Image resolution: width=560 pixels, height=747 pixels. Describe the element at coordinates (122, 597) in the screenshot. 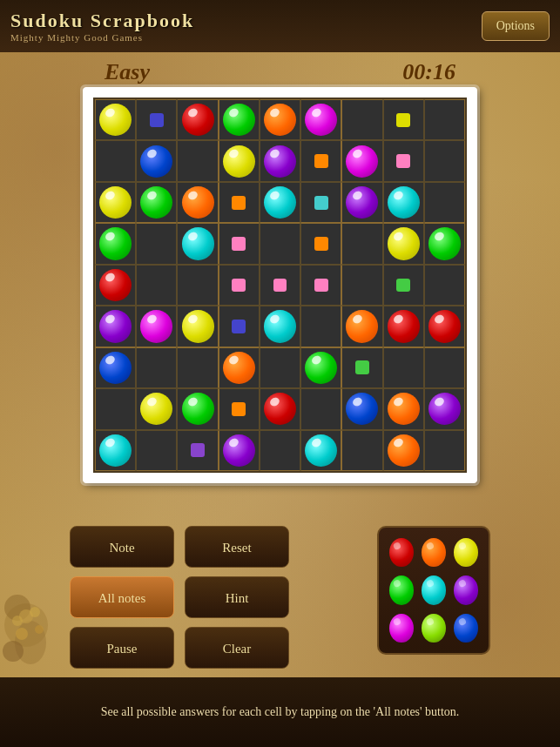

I see `all-notes-button: All notes` at that location.